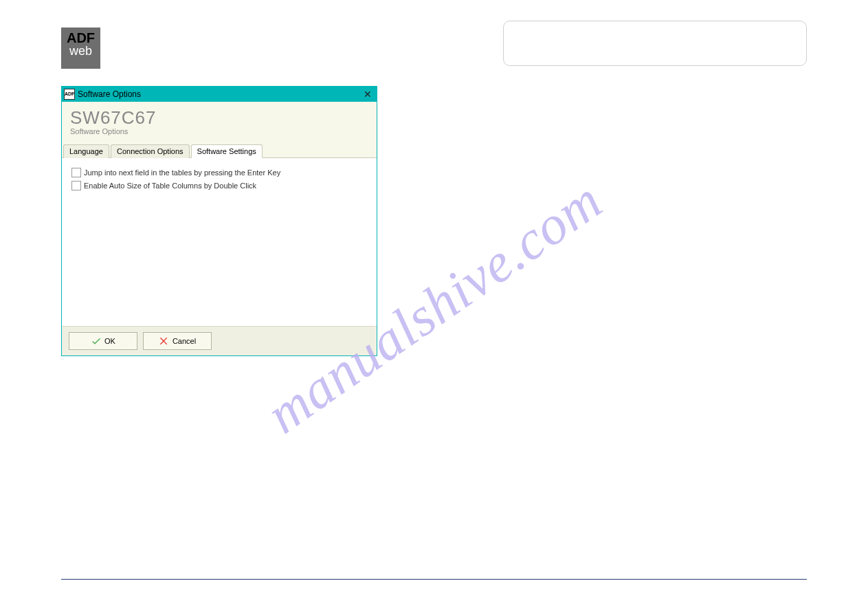  What do you see at coordinates (219, 173) in the screenshot?
I see `option-jump-next-field: Jump into next field in the tables by pr…` at bounding box center [219, 173].